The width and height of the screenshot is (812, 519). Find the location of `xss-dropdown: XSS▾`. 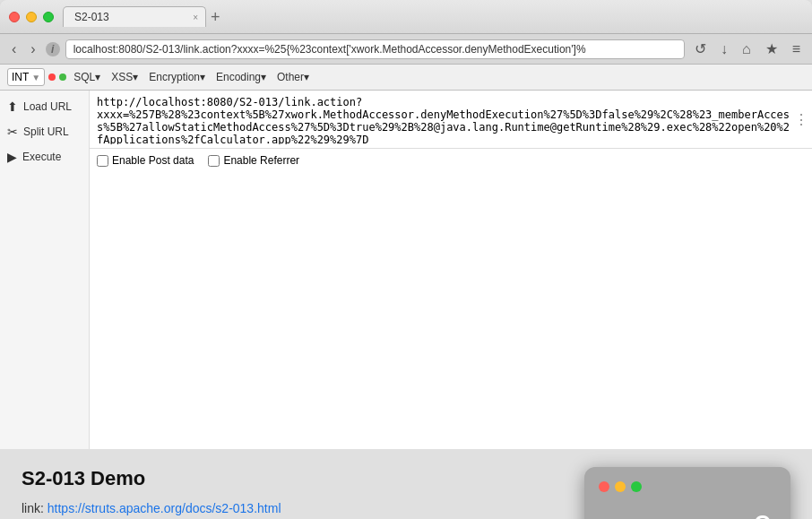

xss-dropdown: XSS▾ is located at coordinates (125, 77).